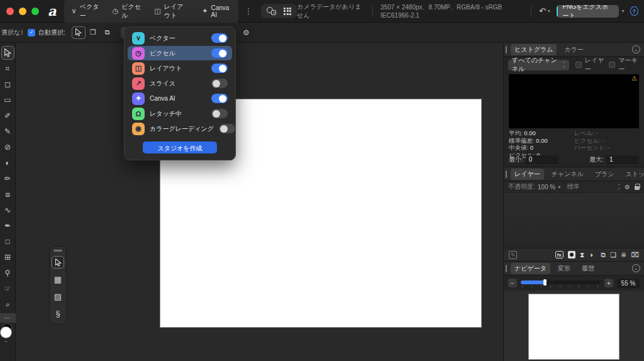 This screenshot has width=644, height=361. I want to click on edit-layer-icon: ✎, so click(513, 255).